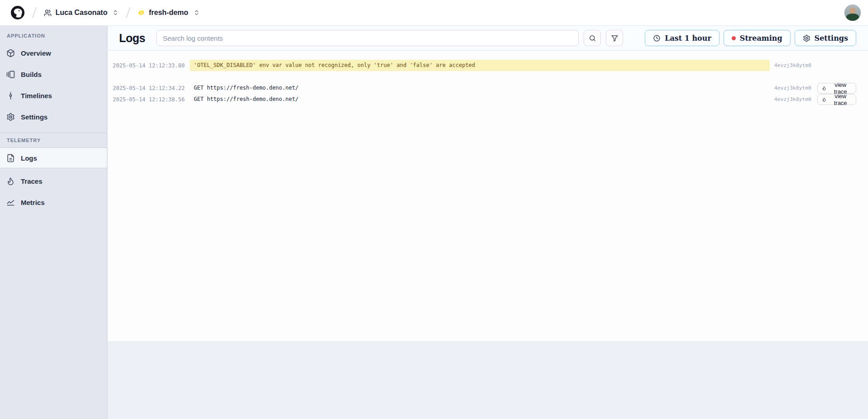  Describe the element at coordinates (840, 100) in the screenshot. I see `view-trace-label: view trace` at that location.